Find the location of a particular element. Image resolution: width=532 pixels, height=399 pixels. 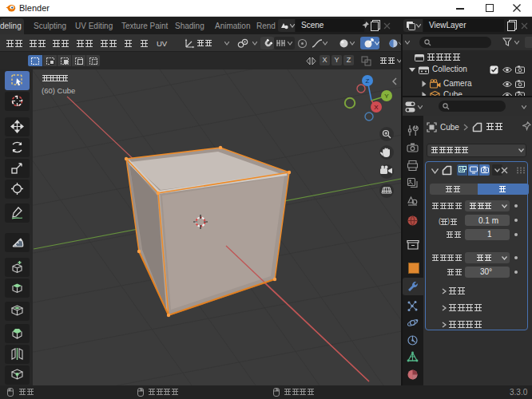

svg-text: Z is located at coordinates (367, 81).